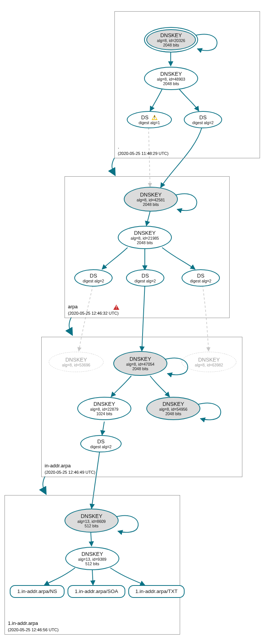 This screenshot has height=644, width=269. I want to click on node-detail: alg=13, id=9389, so click(92, 559).